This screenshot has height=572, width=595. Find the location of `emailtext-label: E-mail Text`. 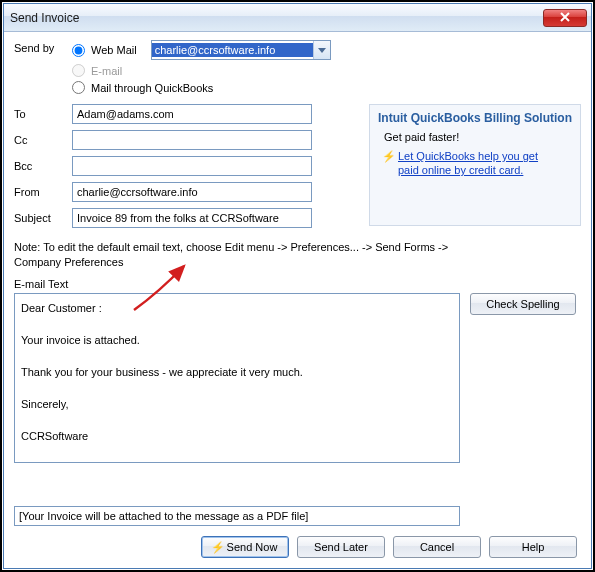

emailtext-label: E-mail Text is located at coordinates (298, 284).